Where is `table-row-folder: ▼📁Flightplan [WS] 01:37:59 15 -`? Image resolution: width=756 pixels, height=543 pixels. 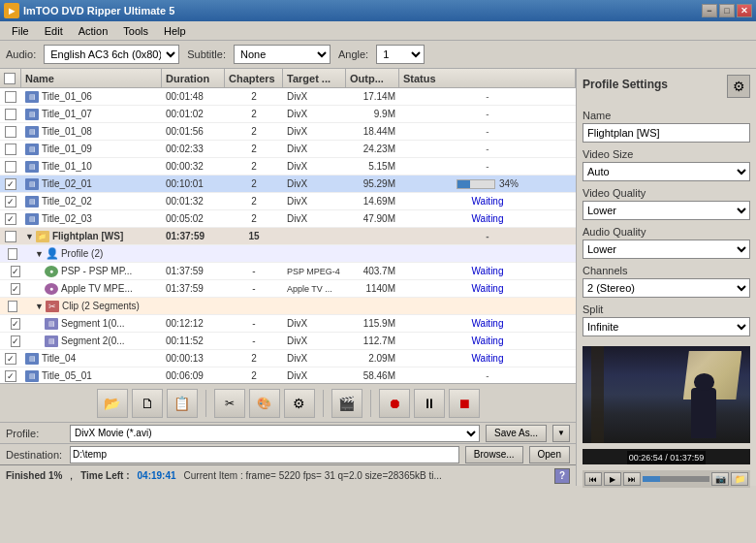 table-row-folder: ▼📁Flightplan [WS] 01:37:59 15 - is located at coordinates (288, 237).